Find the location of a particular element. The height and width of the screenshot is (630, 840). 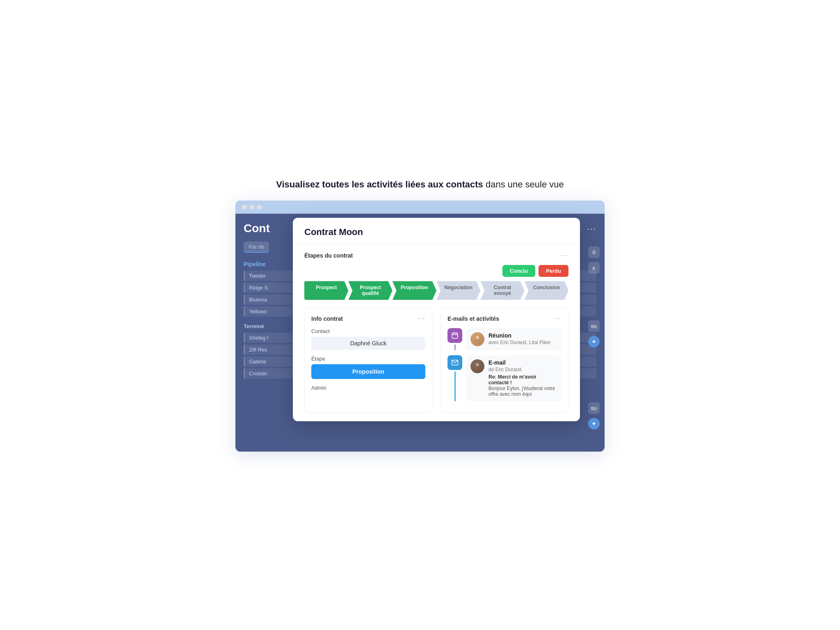

contact-label: Contact is located at coordinates (368, 331).